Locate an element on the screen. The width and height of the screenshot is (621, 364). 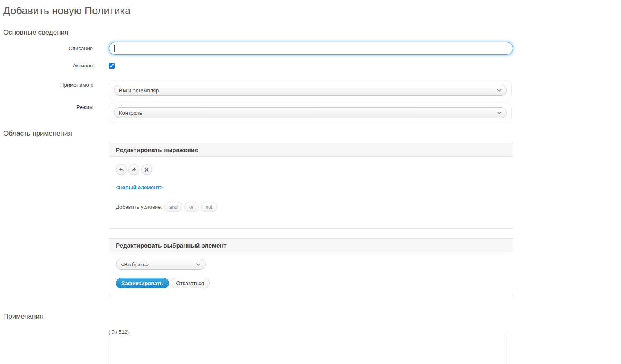
undo-icon is located at coordinates (121, 170).